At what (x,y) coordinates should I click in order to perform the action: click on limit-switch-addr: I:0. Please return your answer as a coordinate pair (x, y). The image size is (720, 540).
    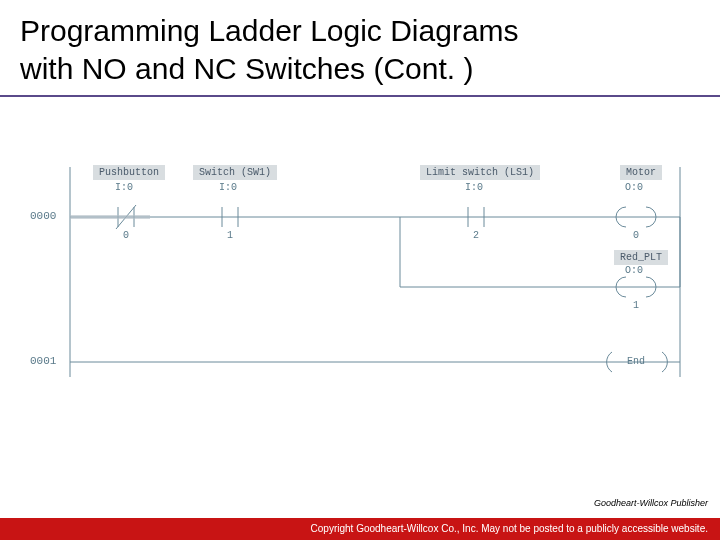
    Looking at the image, I should click on (474, 188).